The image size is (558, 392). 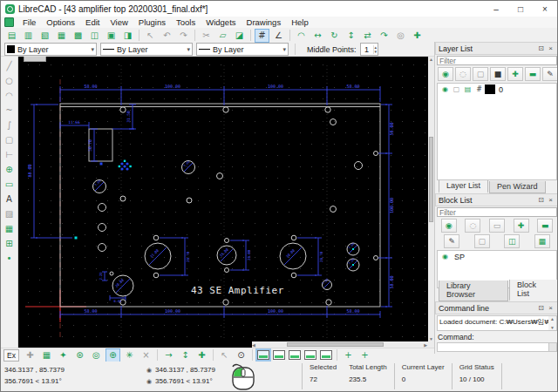 What do you see at coordinates (10, 155) in the screenshot?
I see `dimension-tool-icon: ⊢` at bounding box center [10, 155].